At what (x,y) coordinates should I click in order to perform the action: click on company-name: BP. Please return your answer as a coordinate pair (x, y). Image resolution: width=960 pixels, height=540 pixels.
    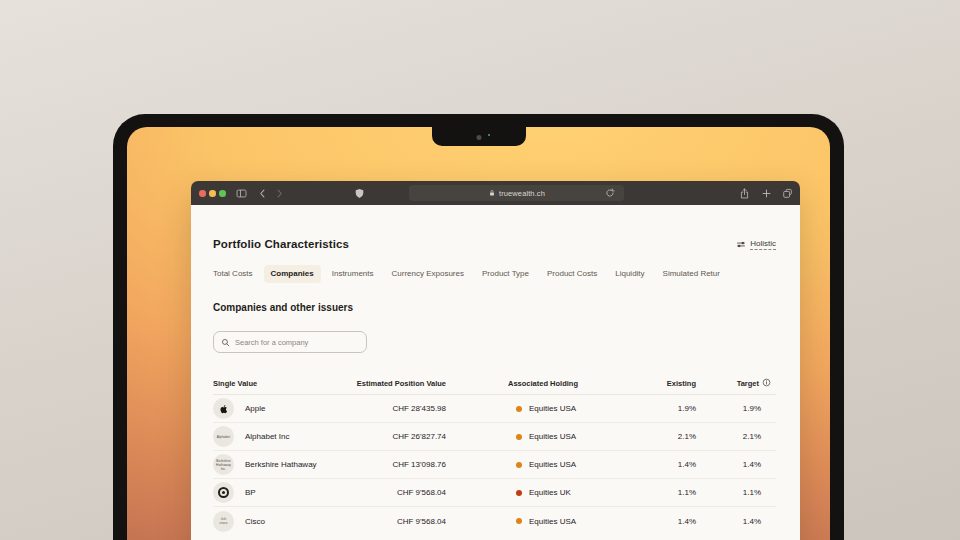
    Looking at the image, I should click on (298, 492).